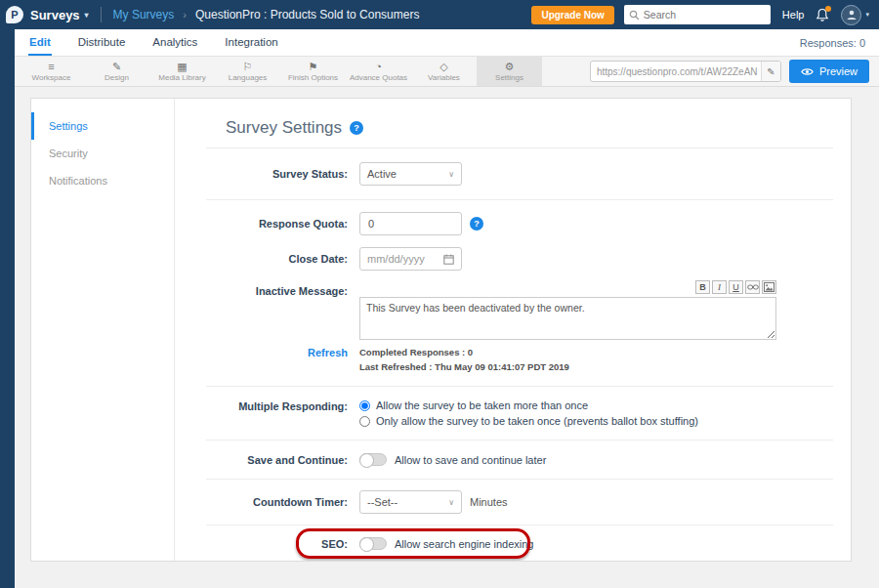 The width and height of the screenshot is (879, 588). I want to click on tab-distribute: Distribute, so click(102, 43).